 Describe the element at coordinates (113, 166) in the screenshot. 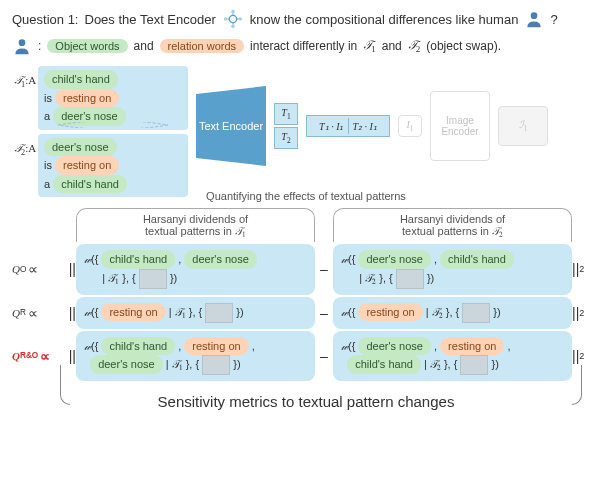

I see `t2-input-box: 𝒯2:A deer's nose is resting on a child's…` at that location.